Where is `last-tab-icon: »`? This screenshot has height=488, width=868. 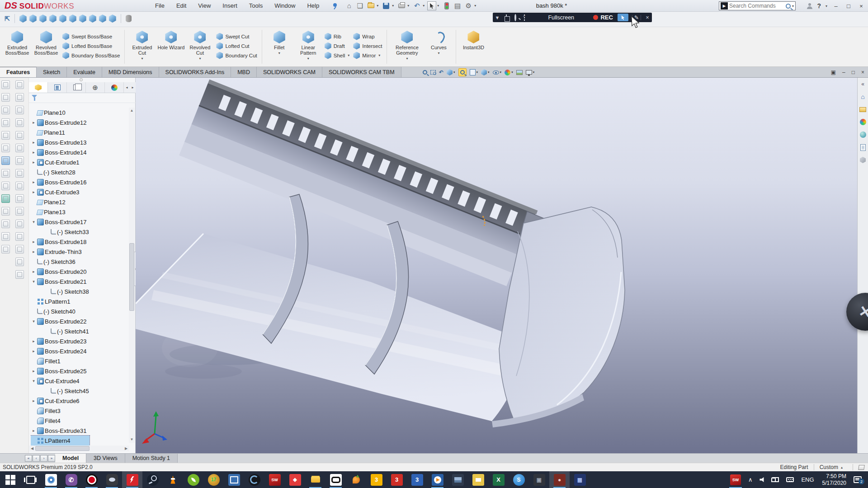
last-tab-icon: » is located at coordinates (52, 458).